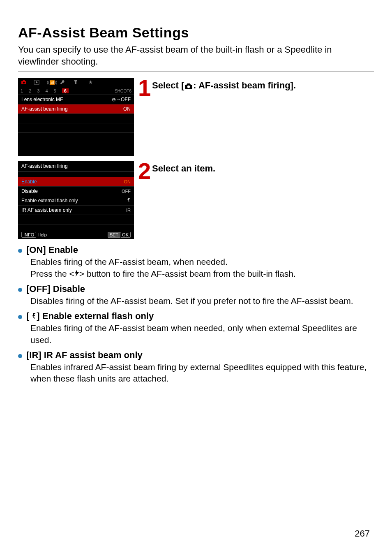  I want to click on camera-tabbar: ((📶)) ★, so click(76, 82).